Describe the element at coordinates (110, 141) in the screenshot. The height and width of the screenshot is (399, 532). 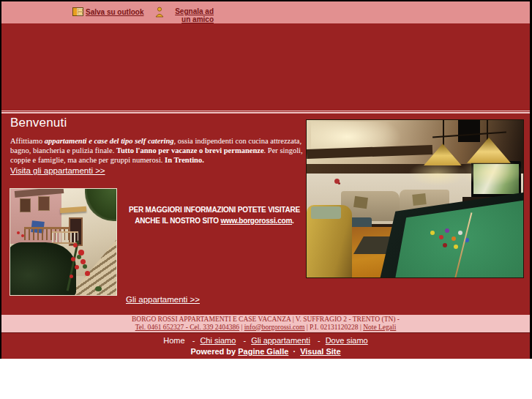
I see `intro-highlight-italic: appartamenti e case del tipo self cateri…` at that location.